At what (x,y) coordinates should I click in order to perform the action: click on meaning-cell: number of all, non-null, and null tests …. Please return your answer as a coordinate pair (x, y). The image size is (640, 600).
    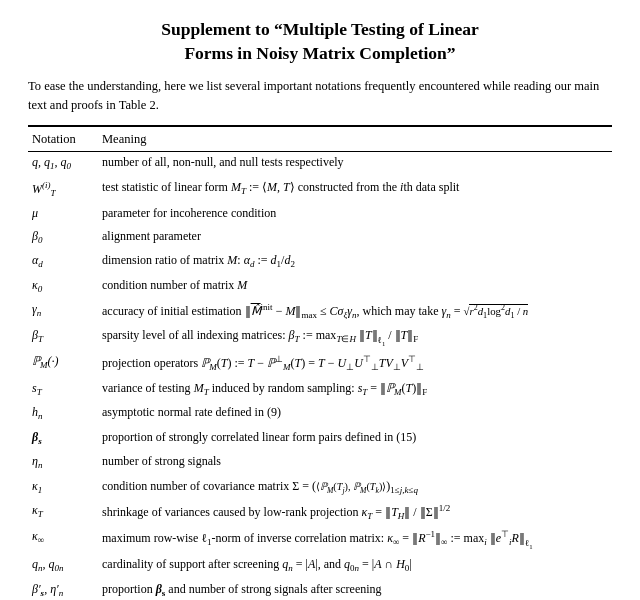
    Looking at the image, I should click on (355, 164).